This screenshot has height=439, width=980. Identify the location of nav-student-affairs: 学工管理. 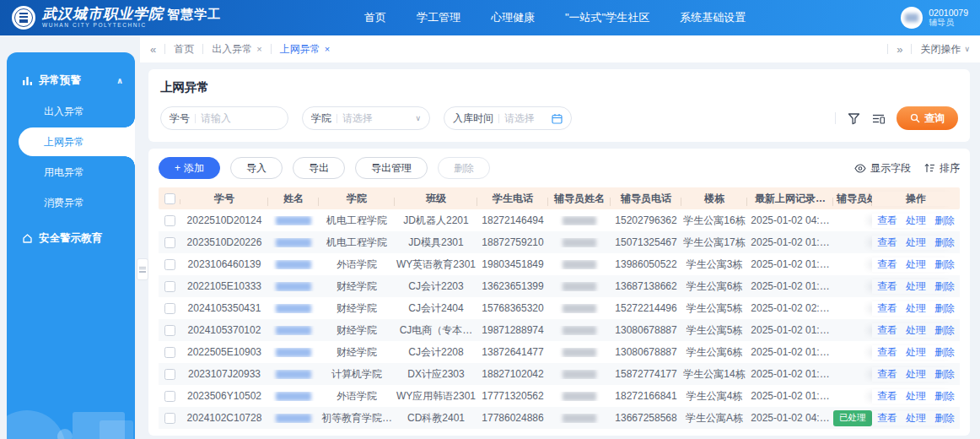
(439, 18).